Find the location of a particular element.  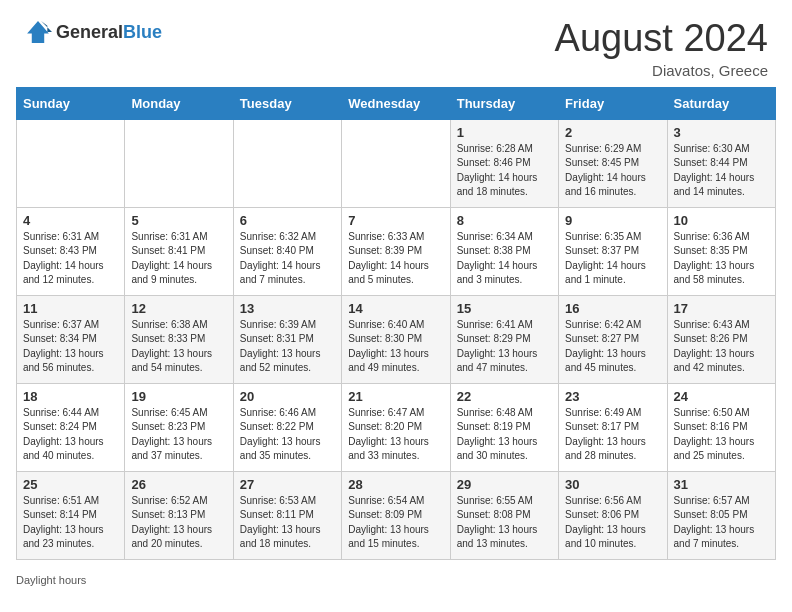

day-info: Sunrise: 6:50 AM Sunset: 8:16 PM Dayligh… is located at coordinates (722, 435).